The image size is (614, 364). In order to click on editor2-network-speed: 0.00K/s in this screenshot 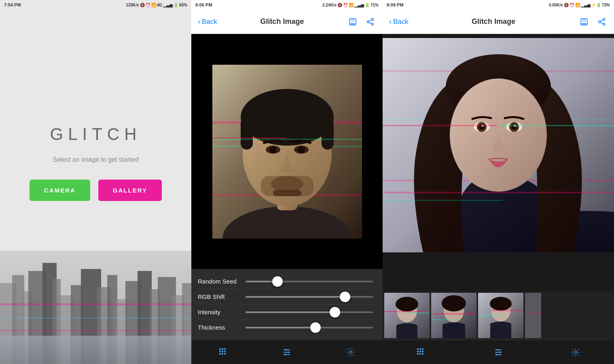, I will do `click(556, 5)`.